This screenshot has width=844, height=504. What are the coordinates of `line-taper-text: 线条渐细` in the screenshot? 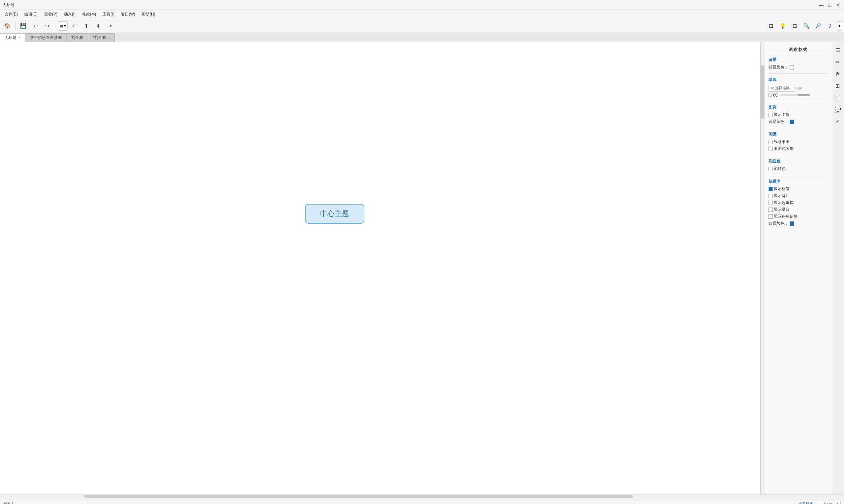 It's located at (782, 142).